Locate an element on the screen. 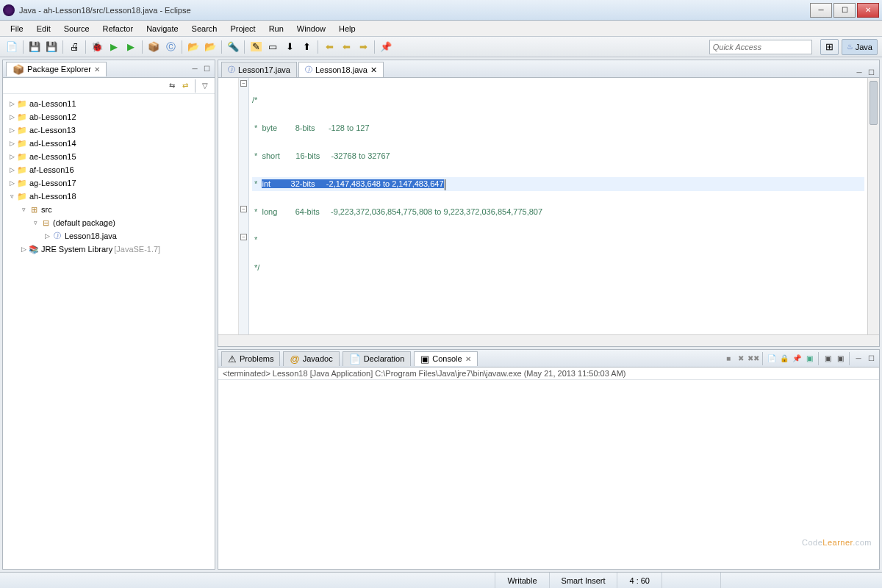 This screenshot has width=882, height=588. remove-launch-button: ✖ is located at coordinates (741, 359).